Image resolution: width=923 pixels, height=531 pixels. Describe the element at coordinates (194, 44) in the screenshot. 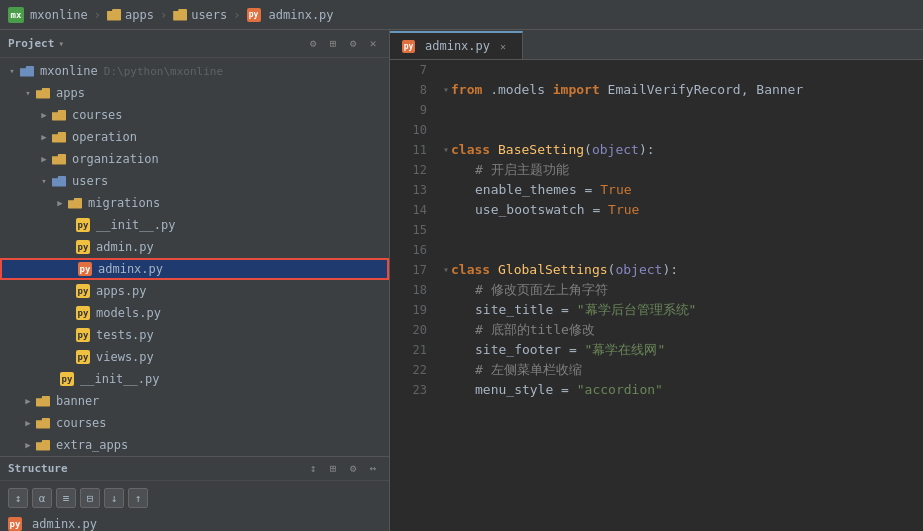

I see `sidebar-header: Project ▾ ⚙ ⊞ ⚙ ✕` at that location.